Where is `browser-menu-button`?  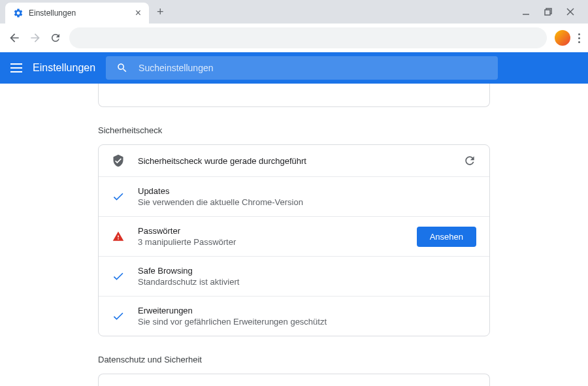
browser-menu-button is located at coordinates (579, 38).